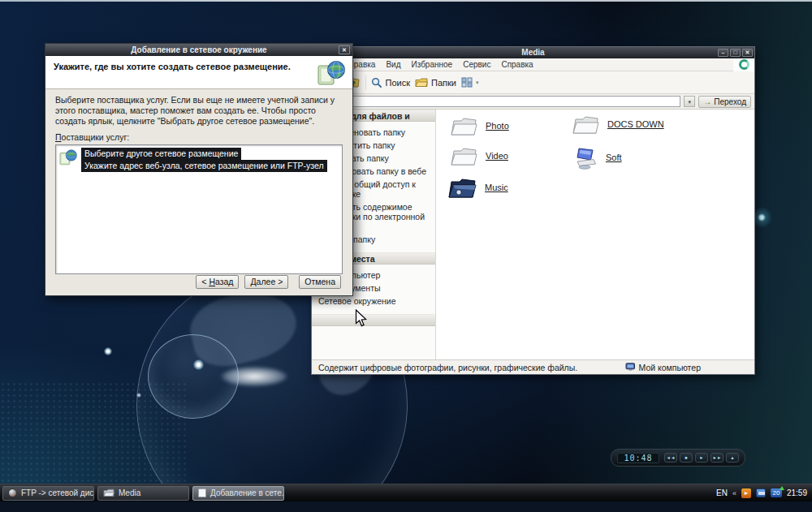 This screenshot has height=512, width=812. Describe the element at coordinates (320, 282) in the screenshot. I see `cancel-button: Отмена` at that location.